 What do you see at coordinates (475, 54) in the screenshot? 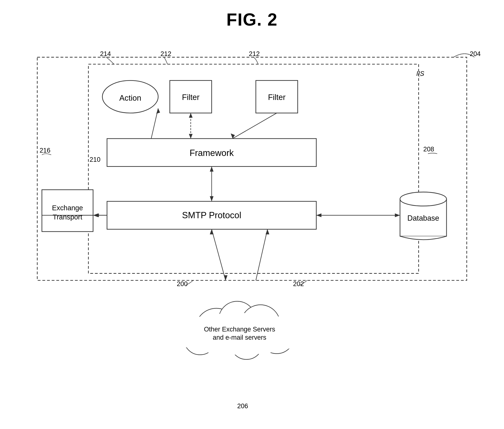
I see `svg-text: 204` at bounding box center [475, 54].